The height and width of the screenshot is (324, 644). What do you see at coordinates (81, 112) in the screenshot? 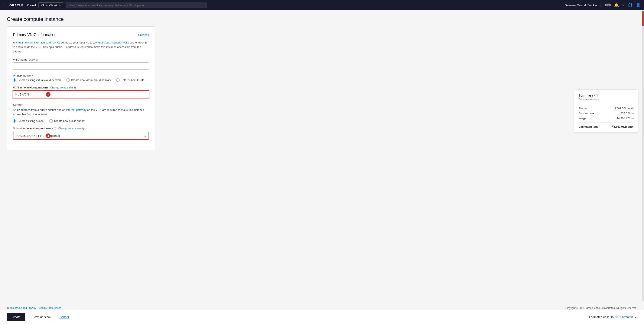
I see `subnet-description: An IP address from a public subnet and a…` at bounding box center [81, 112].